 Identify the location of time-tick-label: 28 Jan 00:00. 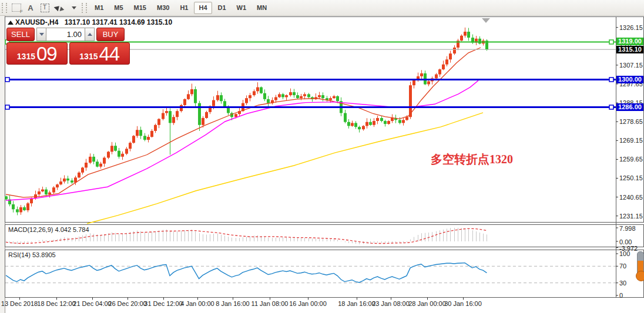
(427, 304).